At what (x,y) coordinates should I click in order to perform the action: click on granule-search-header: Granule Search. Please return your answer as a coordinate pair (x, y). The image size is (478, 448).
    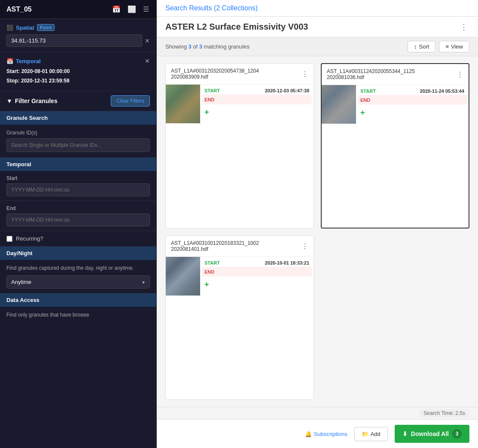
    Looking at the image, I should click on (78, 118).